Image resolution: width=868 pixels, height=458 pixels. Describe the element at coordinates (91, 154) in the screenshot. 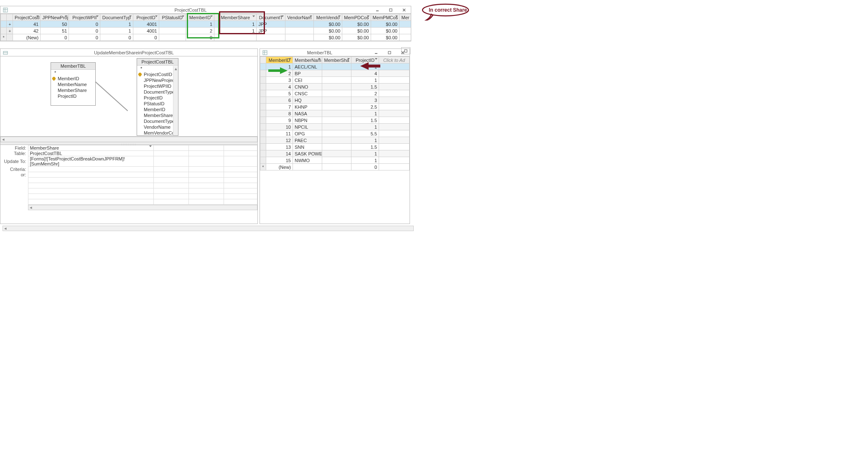

I see `qbe-table-cell: ProjectCostTBL` at that location.